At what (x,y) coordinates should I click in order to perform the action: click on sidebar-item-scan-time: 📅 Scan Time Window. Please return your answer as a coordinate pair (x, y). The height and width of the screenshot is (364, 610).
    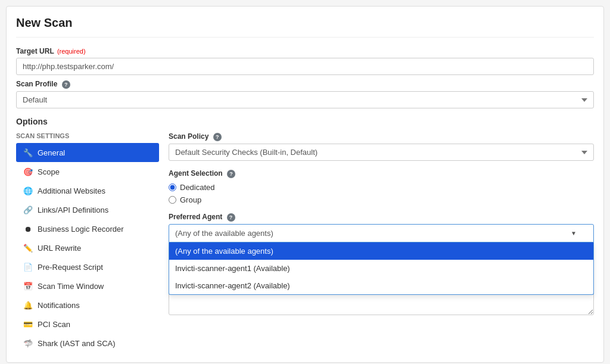
    Looking at the image, I should click on (88, 286).